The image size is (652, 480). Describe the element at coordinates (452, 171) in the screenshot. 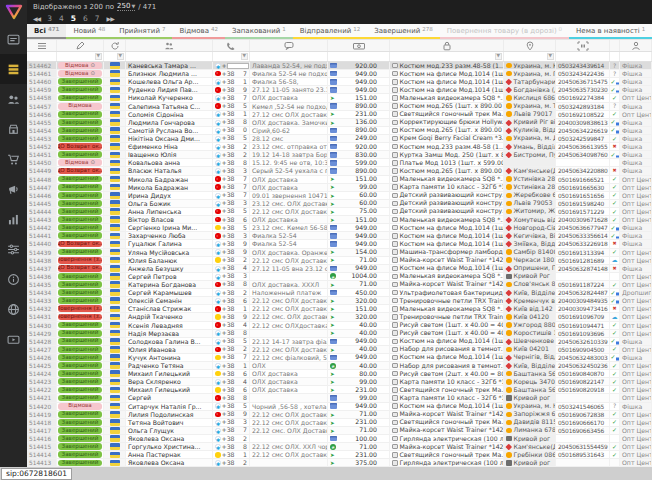

I see `product-name: Костюм мод.265 (1шт. х 890.00 ...` at that location.